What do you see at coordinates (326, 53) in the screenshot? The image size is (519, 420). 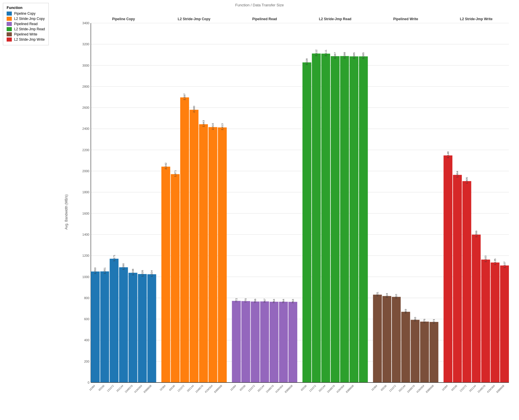 I see `svg-text: 3,111` at bounding box center [326, 53].